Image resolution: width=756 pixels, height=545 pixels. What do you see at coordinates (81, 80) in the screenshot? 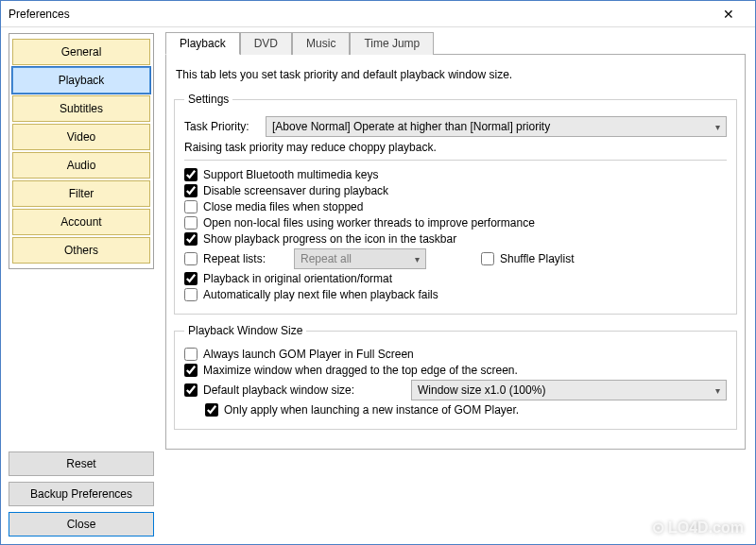
I see `sidebar-item-playback: Playback` at bounding box center [81, 80].